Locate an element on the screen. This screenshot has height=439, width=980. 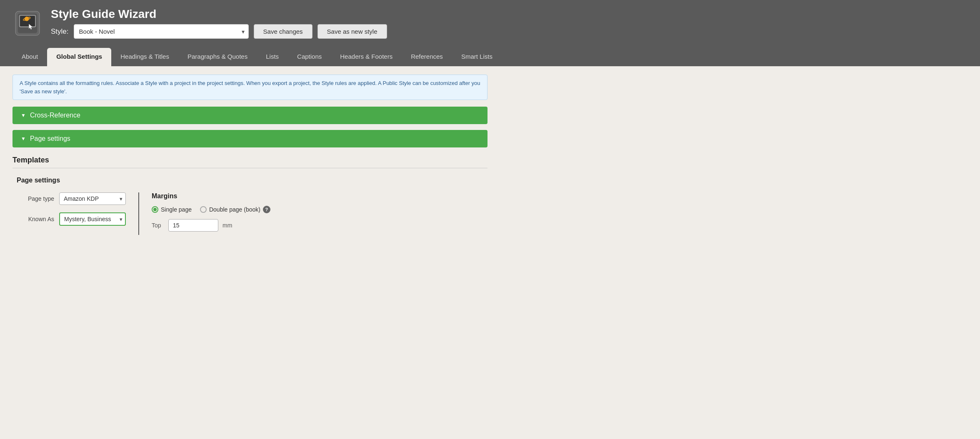
style-row: Style: Book - Novel Book - Non-Fiction M… is located at coordinates (219, 32).